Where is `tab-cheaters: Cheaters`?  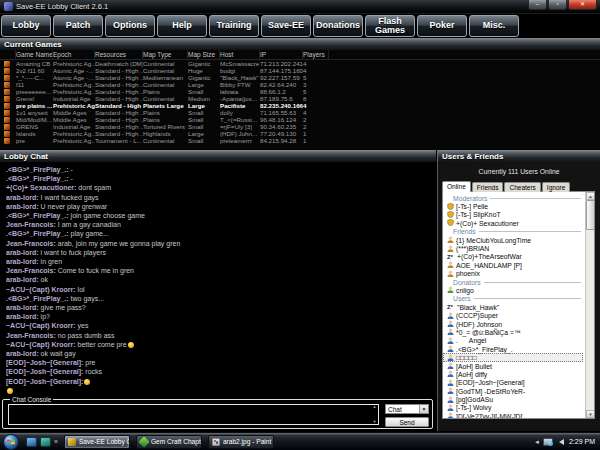
tab-cheaters: Cheaters is located at coordinates (522, 187).